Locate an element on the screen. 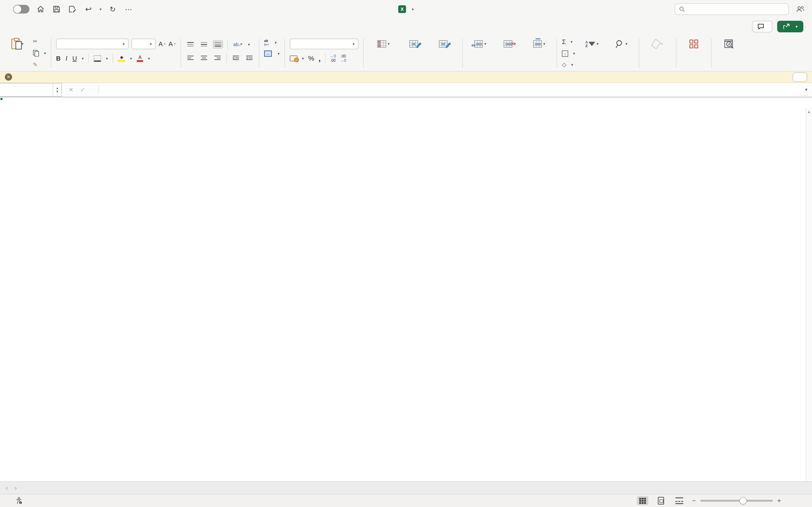 The height and width of the screenshot is (507, 812). update-close-icon: ✕ is located at coordinates (8, 77).